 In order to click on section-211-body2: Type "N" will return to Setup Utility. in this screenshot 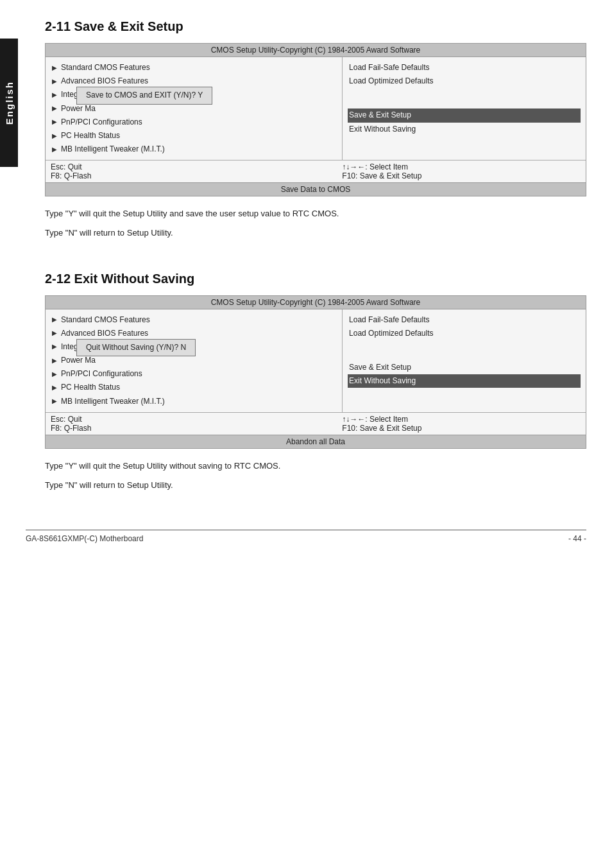, I will do `click(316, 233)`.